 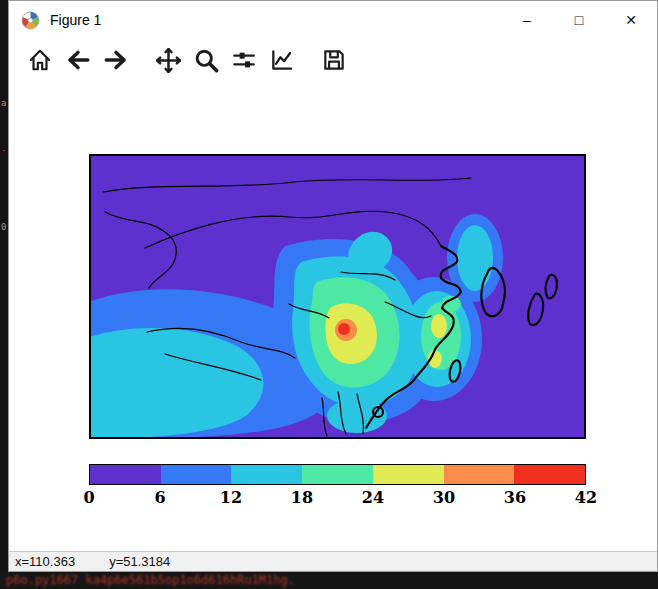 I want to click on background-glyph: a, so click(x=4, y=103).